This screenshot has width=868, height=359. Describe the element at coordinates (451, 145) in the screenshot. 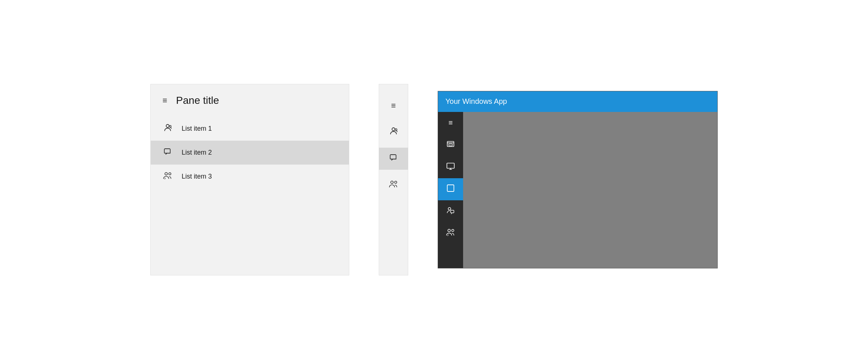

I see `app-sidebar-inbox` at that location.